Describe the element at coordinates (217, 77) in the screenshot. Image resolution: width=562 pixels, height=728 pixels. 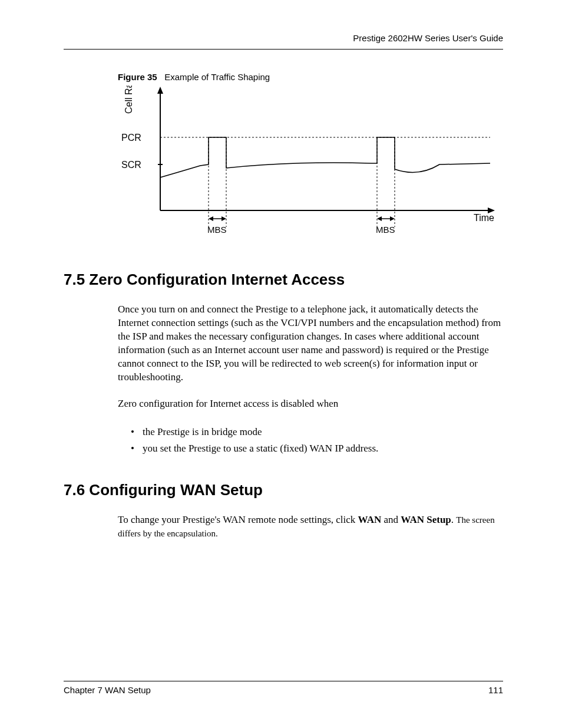
I see `figure-caption-text: Example of Traffic Shaping` at that location.